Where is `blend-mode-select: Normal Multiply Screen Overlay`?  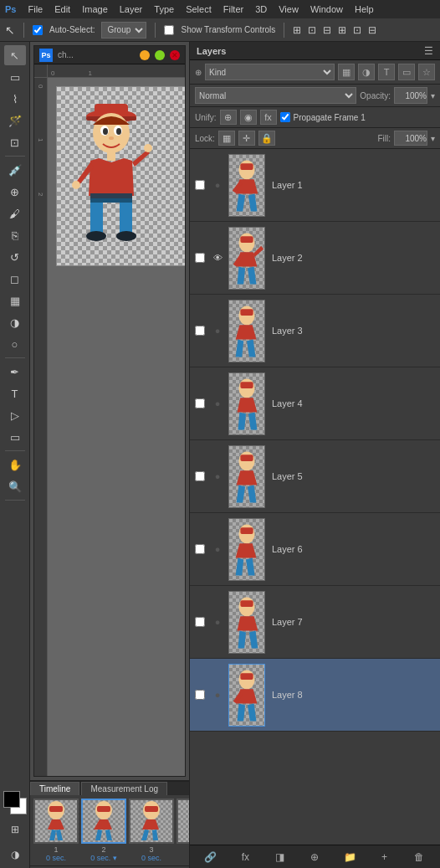 blend-mode-select: Normal Multiply Screen Overlay is located at coordinates (276, 95).